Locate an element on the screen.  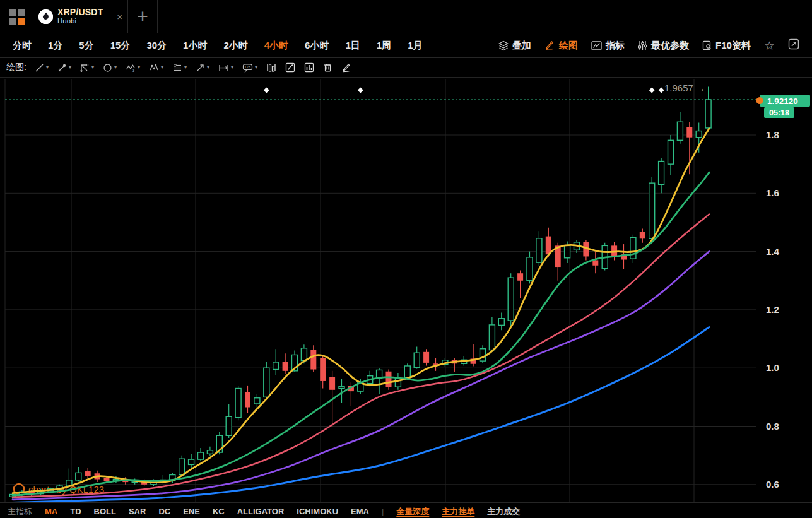
layers-icon is located at coordinates (503, 45).